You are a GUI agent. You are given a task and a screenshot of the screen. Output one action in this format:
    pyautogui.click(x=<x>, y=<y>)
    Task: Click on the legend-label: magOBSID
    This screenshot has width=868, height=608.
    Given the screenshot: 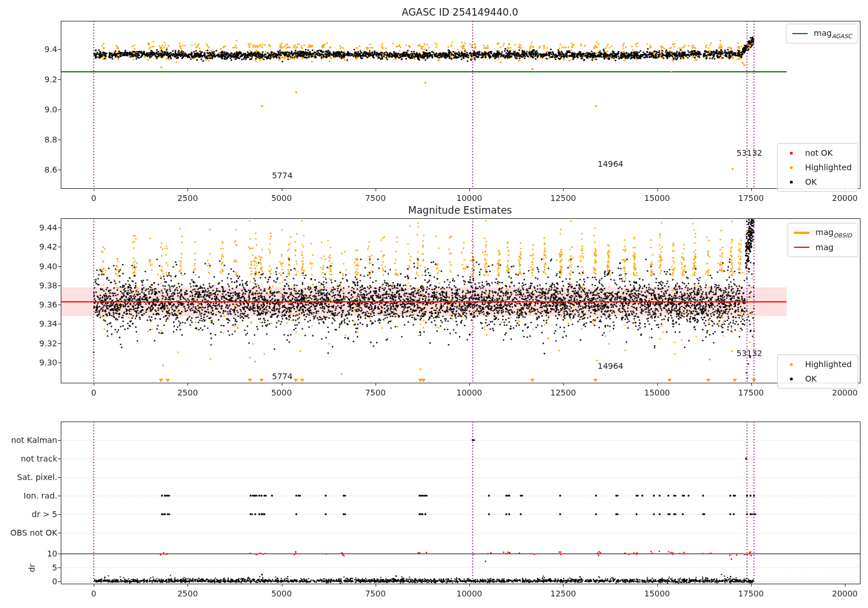 What is the action you would take?
    pyautogui.click(x=833, y=233)
    